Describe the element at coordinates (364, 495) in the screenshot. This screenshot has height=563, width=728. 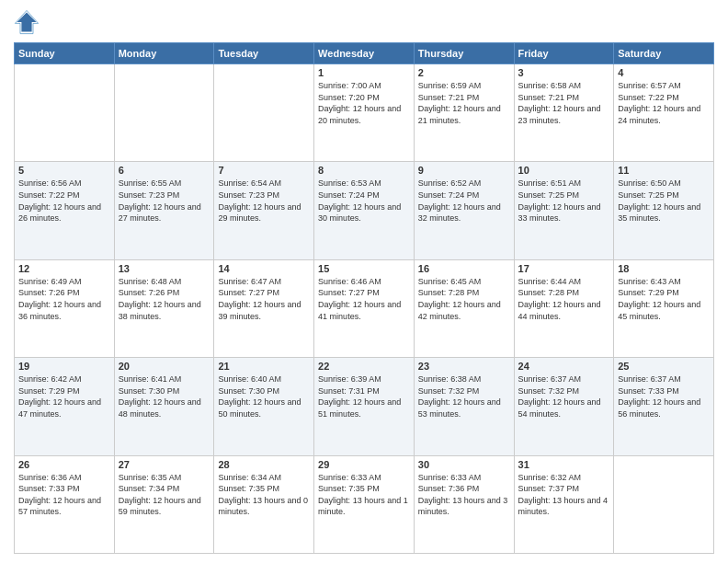
I see `day-info: Sunrise: 6:33 AM Sunset: 7:35 PM Dayligh…` at that location.